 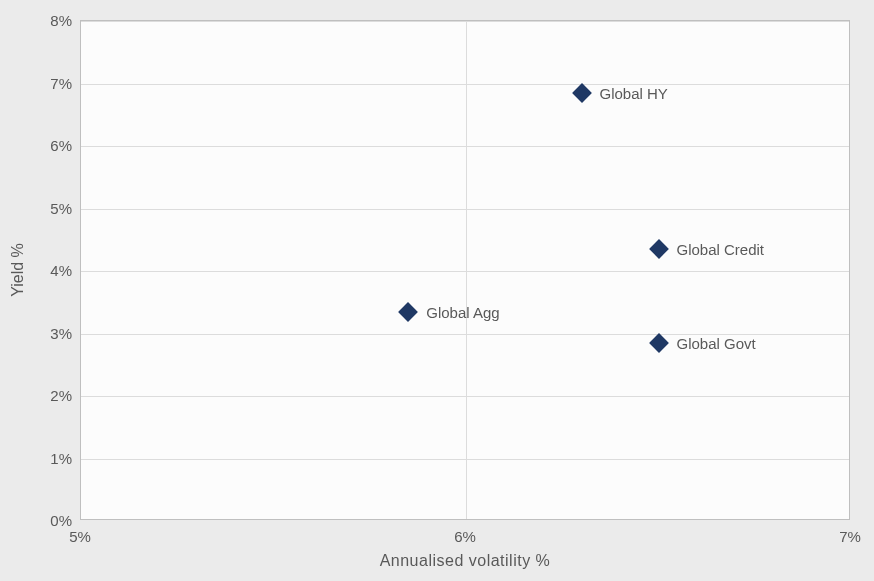 I want to click on y-tick-label: 0%, so click(x=47, y=520).